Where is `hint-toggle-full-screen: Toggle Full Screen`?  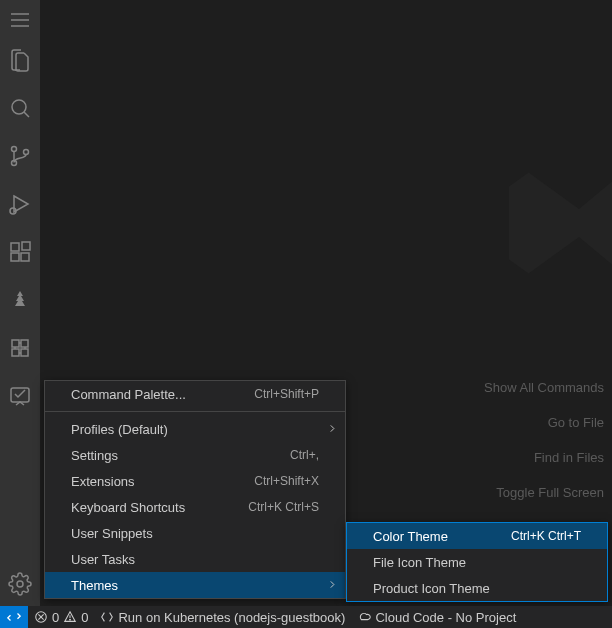 hint-toggle-full-screen: Toggle Full Screen is located at coordinates (548, 492).